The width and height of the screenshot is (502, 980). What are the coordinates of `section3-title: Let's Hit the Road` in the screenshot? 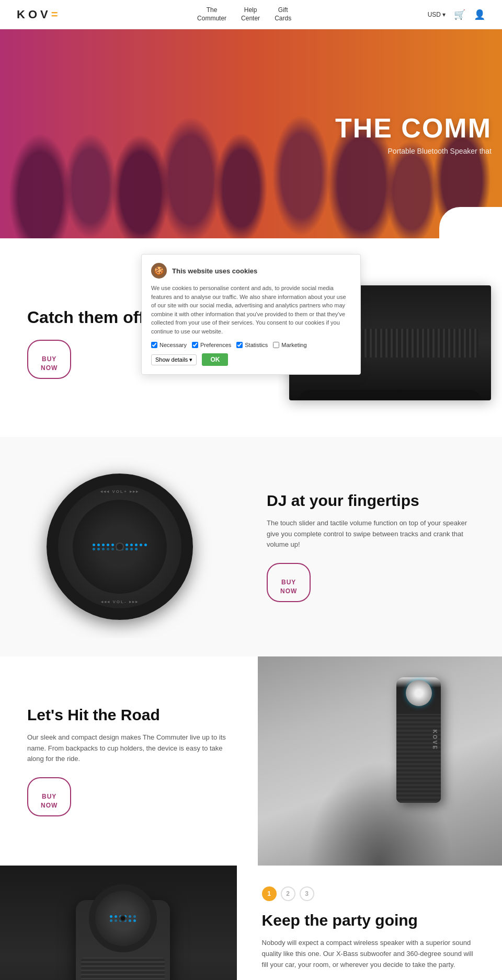 It's located at (129, 715).